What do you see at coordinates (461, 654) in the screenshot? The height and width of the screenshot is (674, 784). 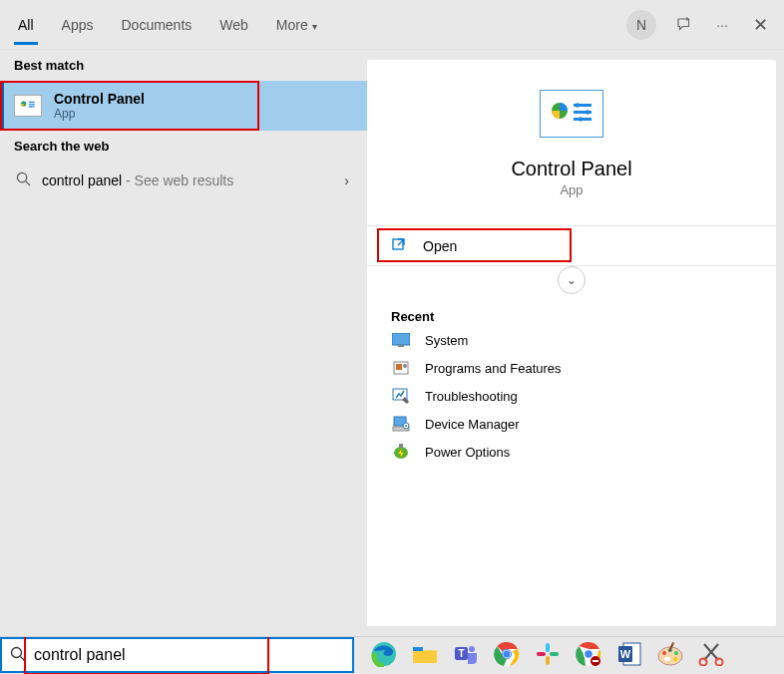 I see `svg-text: T` at bounding box center [461, 654].